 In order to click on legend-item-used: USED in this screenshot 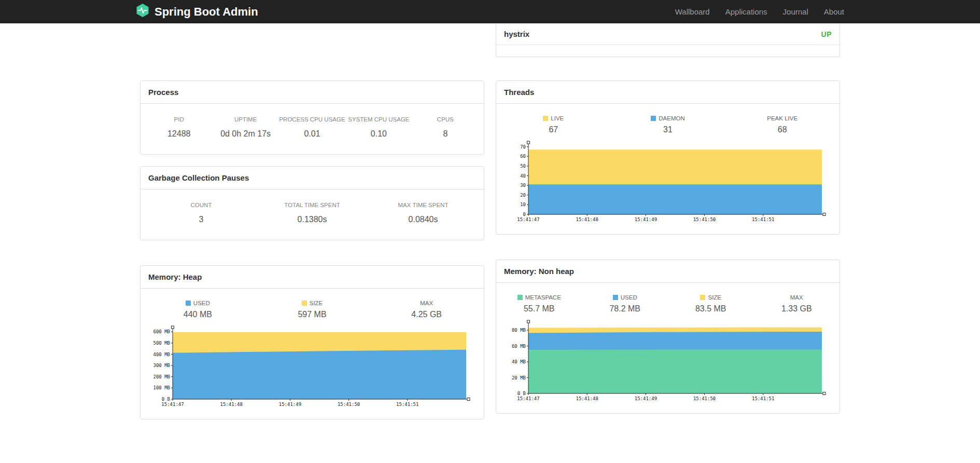, I will do `click(625, 297)`.